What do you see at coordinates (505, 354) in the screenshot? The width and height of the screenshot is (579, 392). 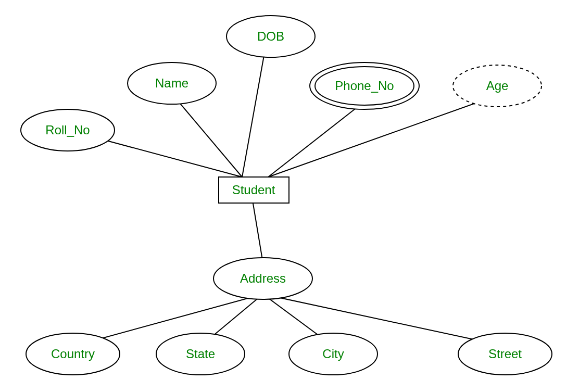 I see `attr-street-label: Street` at bounding box center [505, 354].